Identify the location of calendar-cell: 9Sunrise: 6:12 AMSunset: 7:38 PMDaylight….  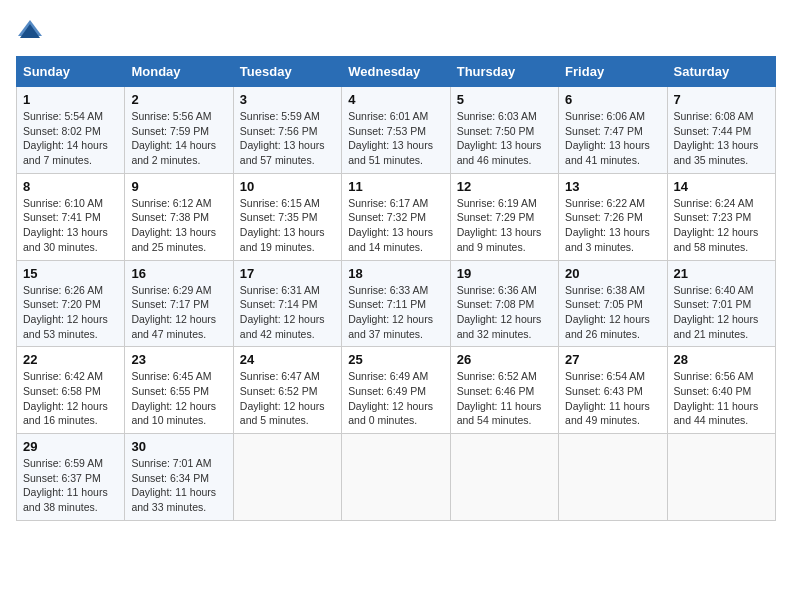
(179, 216).